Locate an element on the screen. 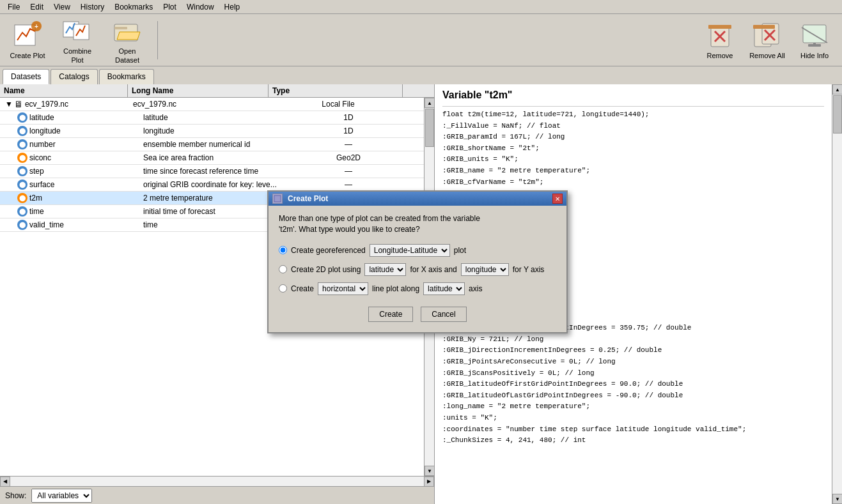 The image size is (842, 504). dialog-option2-suffix: for Y axis is located at coordinates (529, 270).